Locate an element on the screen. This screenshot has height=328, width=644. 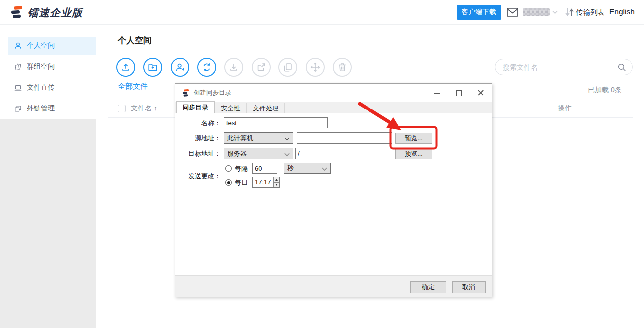
move-button is located at coordinates (315, 67).